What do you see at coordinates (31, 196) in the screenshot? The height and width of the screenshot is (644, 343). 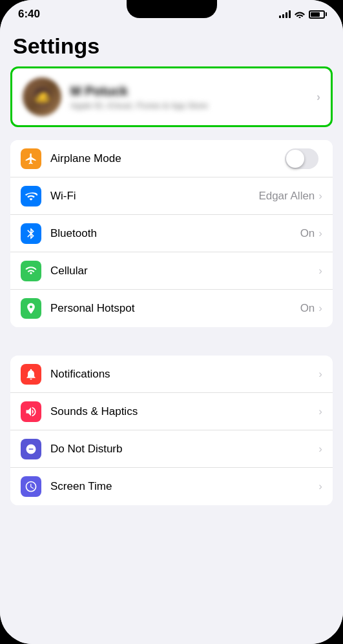 I see `wifi-icon` at bounding box center [31, 196].